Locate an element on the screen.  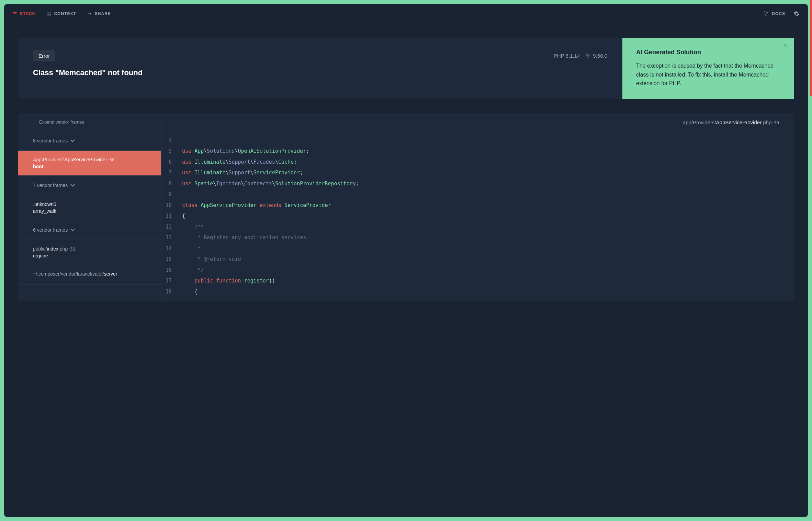
nav-left: STACK CONTEXT SHARE is located at coordinates (62, 14).